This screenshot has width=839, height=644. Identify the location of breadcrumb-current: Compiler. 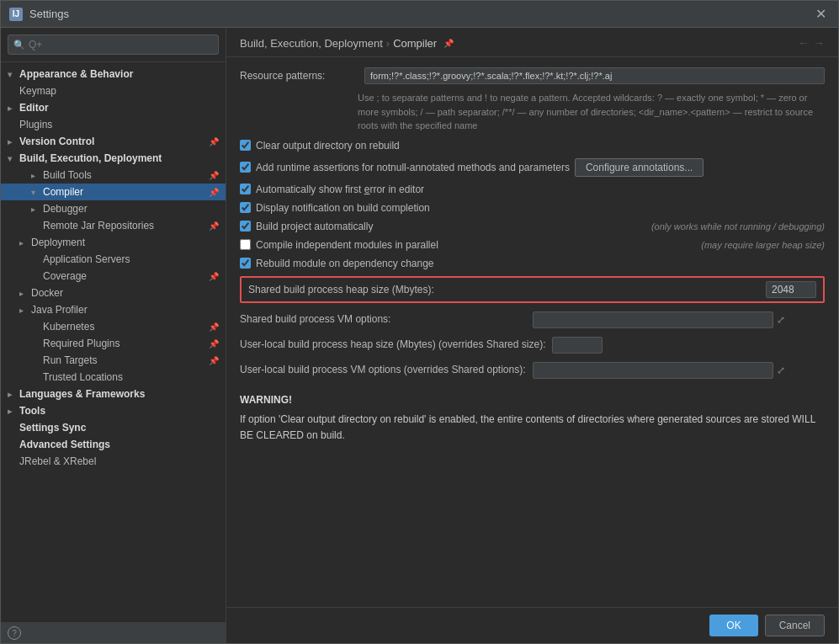
(415, 44).